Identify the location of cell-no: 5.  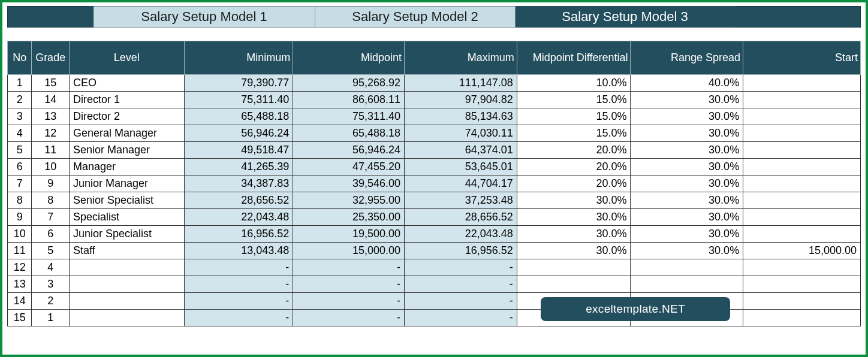
(20, 150).